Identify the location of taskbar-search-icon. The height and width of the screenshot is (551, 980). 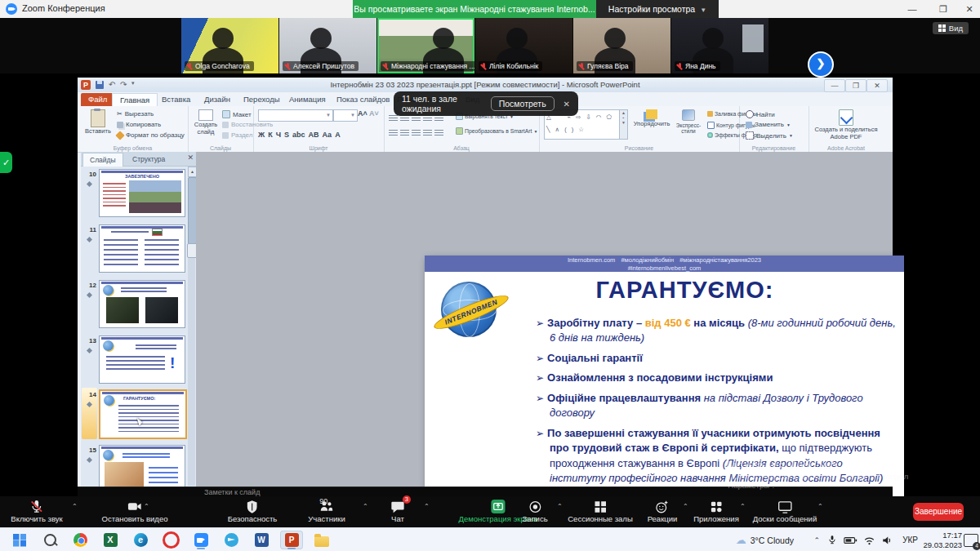
(50, 540).